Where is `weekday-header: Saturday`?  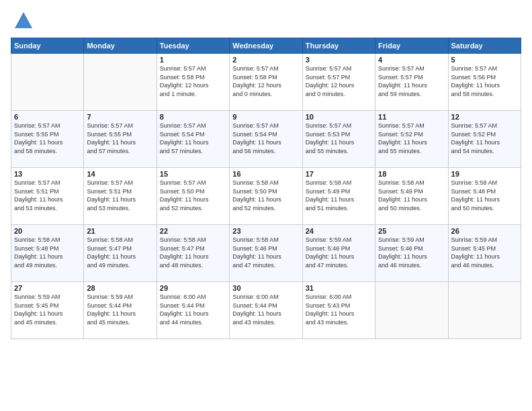 weekday-header: Saturday is located at coordinates (484, 46).